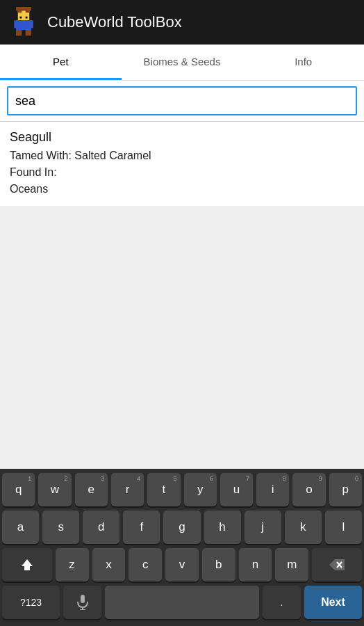  What do you see at coordinates (182, 63) in the screenshot?
I see `tab-biomes-seeds: Biomes & Seeds` at bounding box center [182, 63].